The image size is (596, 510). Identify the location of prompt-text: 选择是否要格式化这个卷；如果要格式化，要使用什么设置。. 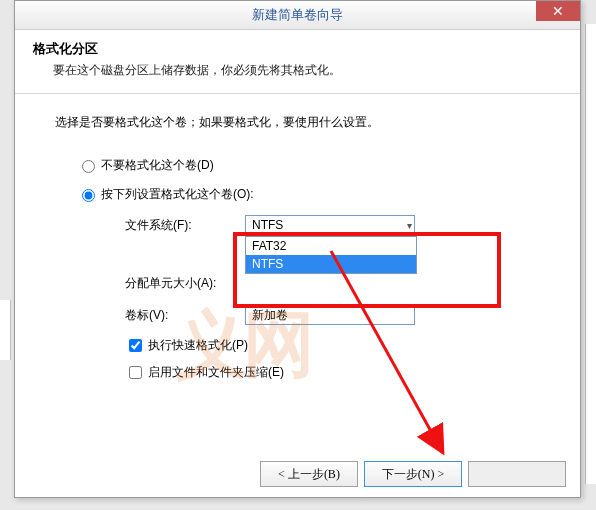
(298, 122).